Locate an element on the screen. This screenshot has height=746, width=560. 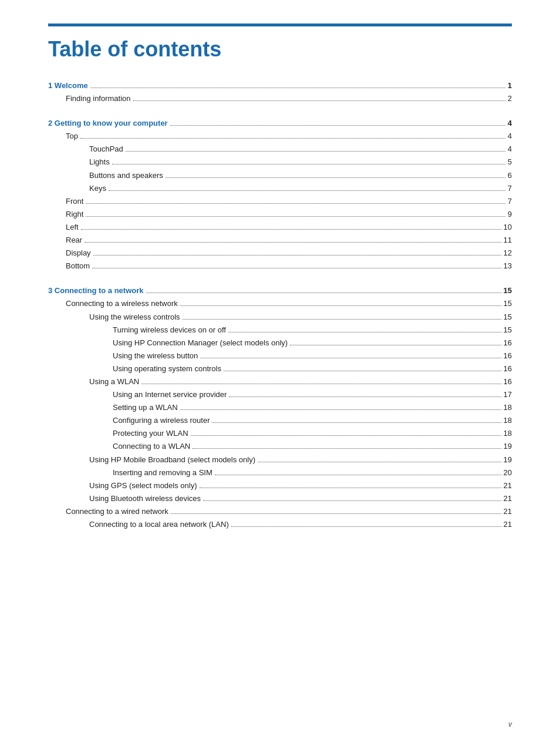
toc-label: Configuring a wireless router is located at coordinates (129, 421).